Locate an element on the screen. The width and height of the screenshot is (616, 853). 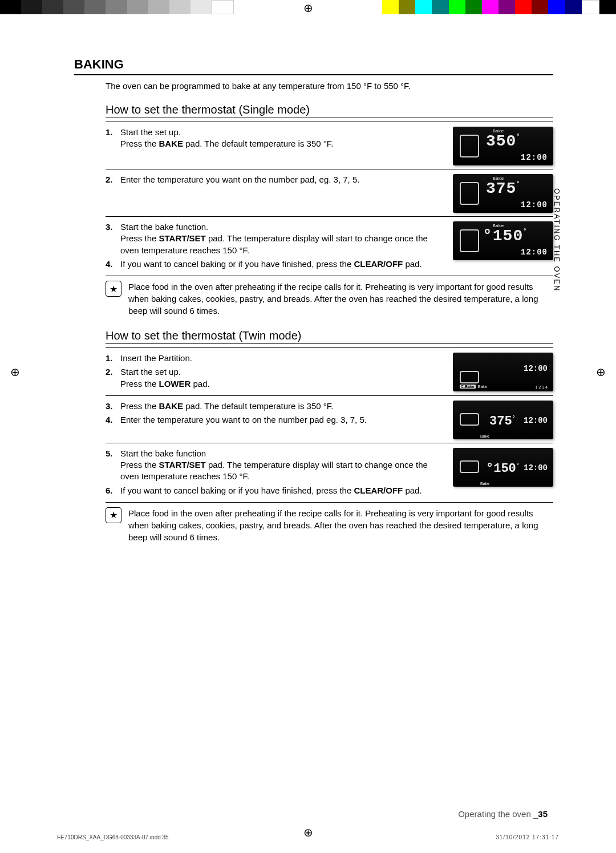
twin-step-2: 2. Start the set up. Press the LOWER pad… is located at coordinates (276, 378).